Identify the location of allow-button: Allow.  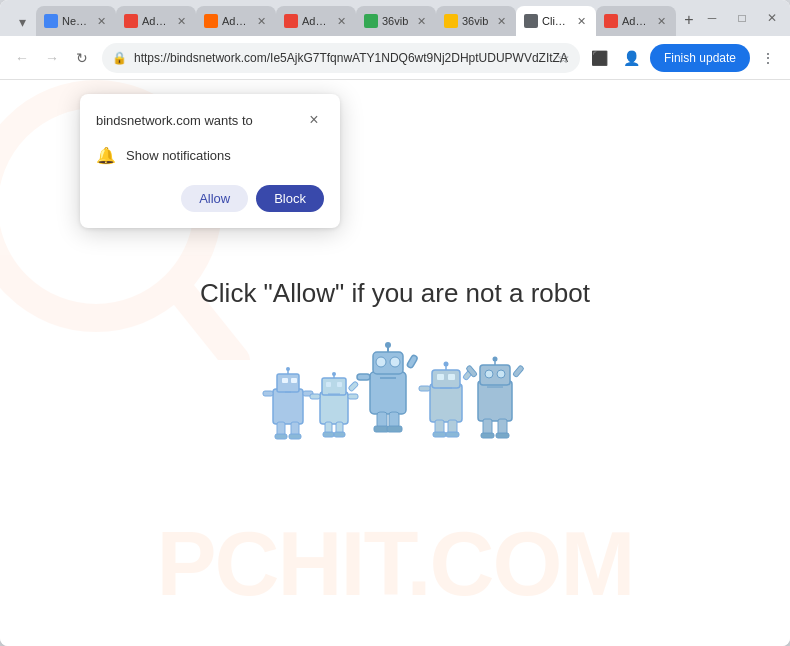
(214, 198).